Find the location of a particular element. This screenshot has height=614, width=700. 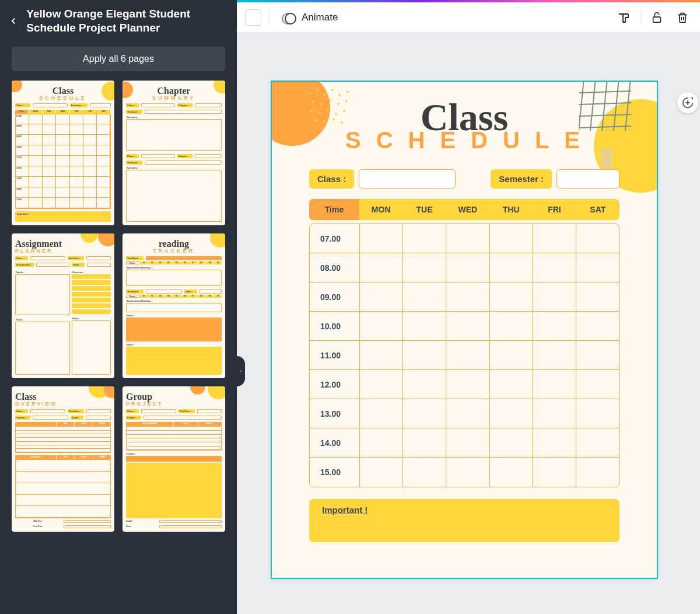

schedule-row: 09.00 is located at coordinates (464, 297).